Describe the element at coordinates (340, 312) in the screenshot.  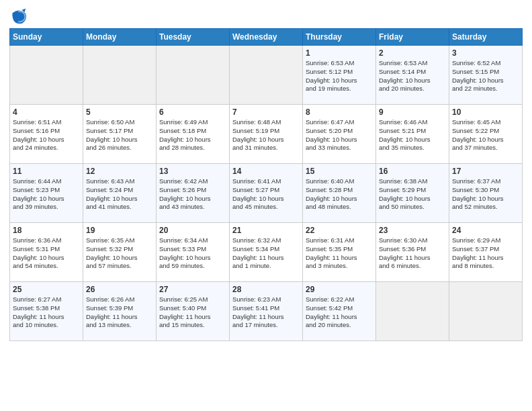
I see `calendar-cell: 29Sunrise: 6:22 AM Sunset: 5:42 PM Dayli…` at that location.